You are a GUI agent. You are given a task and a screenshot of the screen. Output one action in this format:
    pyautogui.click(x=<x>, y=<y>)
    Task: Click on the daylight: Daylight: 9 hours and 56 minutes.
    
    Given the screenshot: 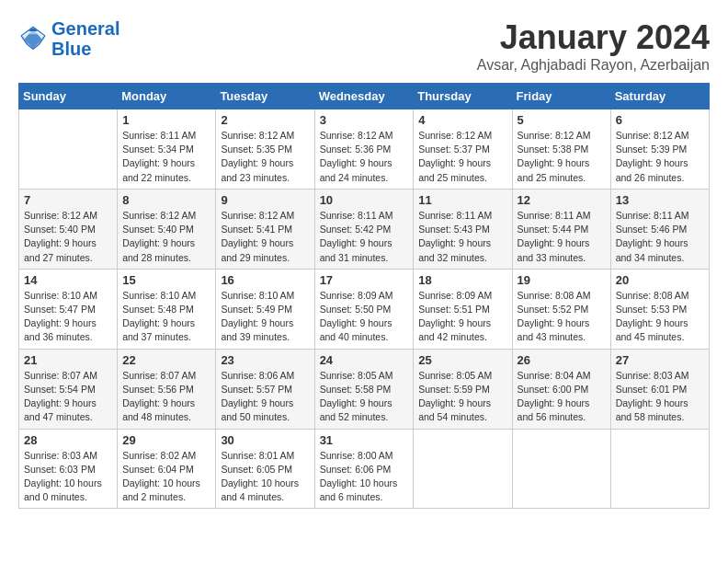 What is the action you would take?
    pyautogui.click(x=553, y=410)
    